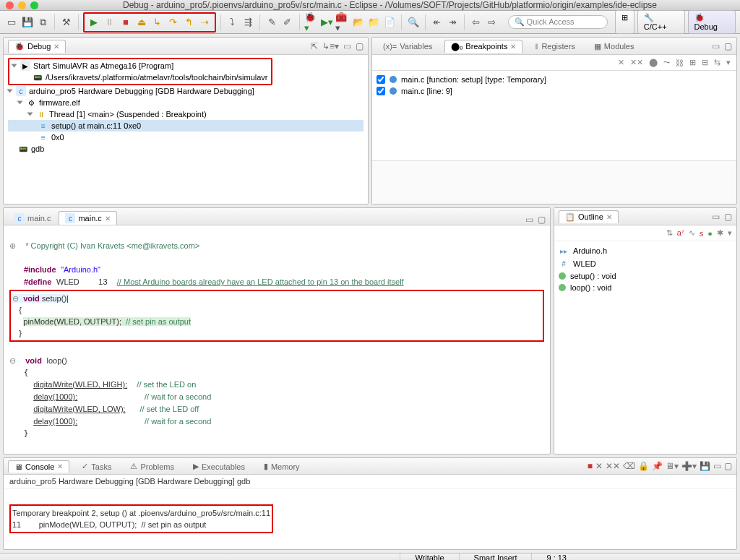 This screenshot has height=560, width=740. What do you see at coordinates (590, 466) in the screenshot?
I see `terminate-console-icon: ■` at bounding box center [590, 466].